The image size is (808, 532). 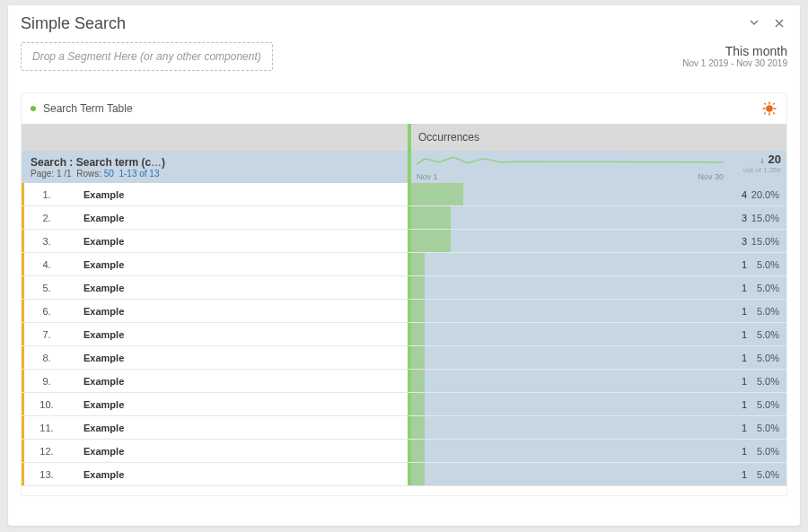 What do you see at coordinates (88, 109) in the screenshot?
I see `table-title: Search Term Table` at bounding box center [88, 109].